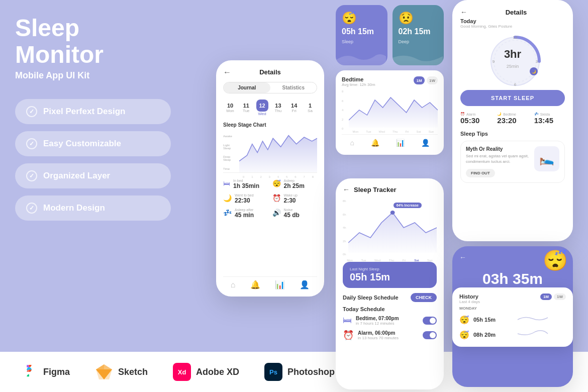 This screenshot has height=392, width=588. Describe the element at coordinates (133, 372) in the screenshot. I see `sketch-label: Sketch` at that location.